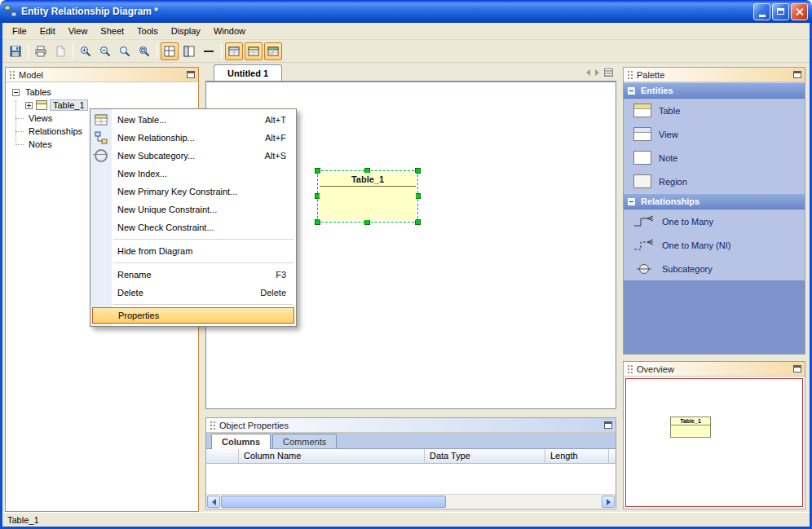 The image size is (812, 529). I want to click on menu-item-hide-from-diagram: Hide from Diagram, so click(193, 251).